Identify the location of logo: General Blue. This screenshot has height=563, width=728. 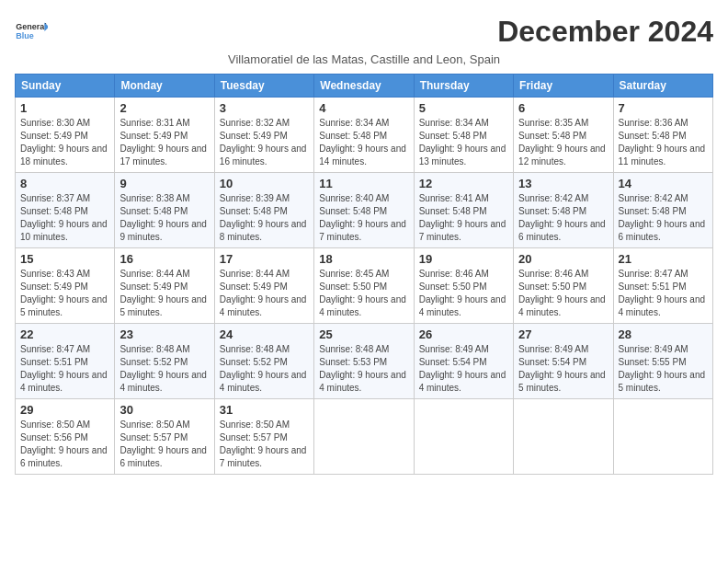
(31, 31).